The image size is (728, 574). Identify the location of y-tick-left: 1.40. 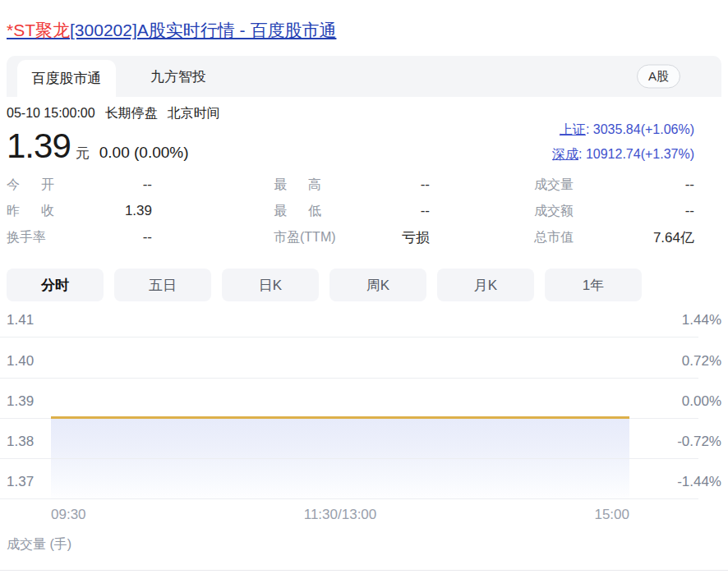
(20, 361).